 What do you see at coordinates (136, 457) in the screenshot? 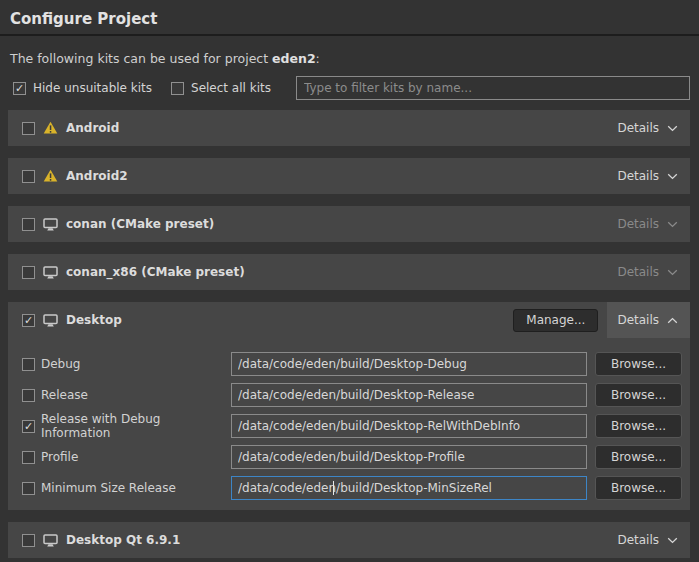
I see `config-label: Profile` at bounding box center [136, 457].